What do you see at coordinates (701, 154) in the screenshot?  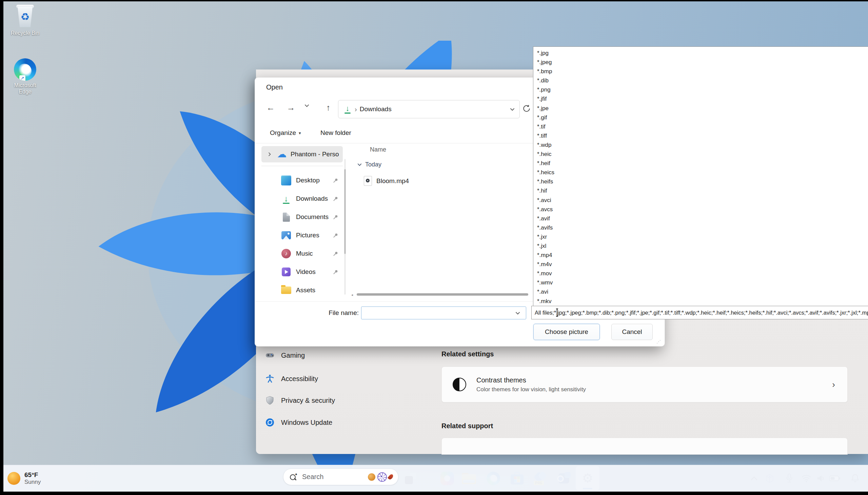 I see `file-type-option: *.heic` at bounding box center [701, 154].